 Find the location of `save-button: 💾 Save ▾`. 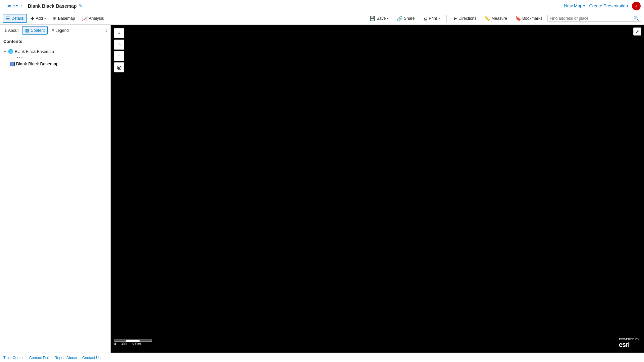

save-button: 💾 Save ▾ is located at coordinates (379, 18).